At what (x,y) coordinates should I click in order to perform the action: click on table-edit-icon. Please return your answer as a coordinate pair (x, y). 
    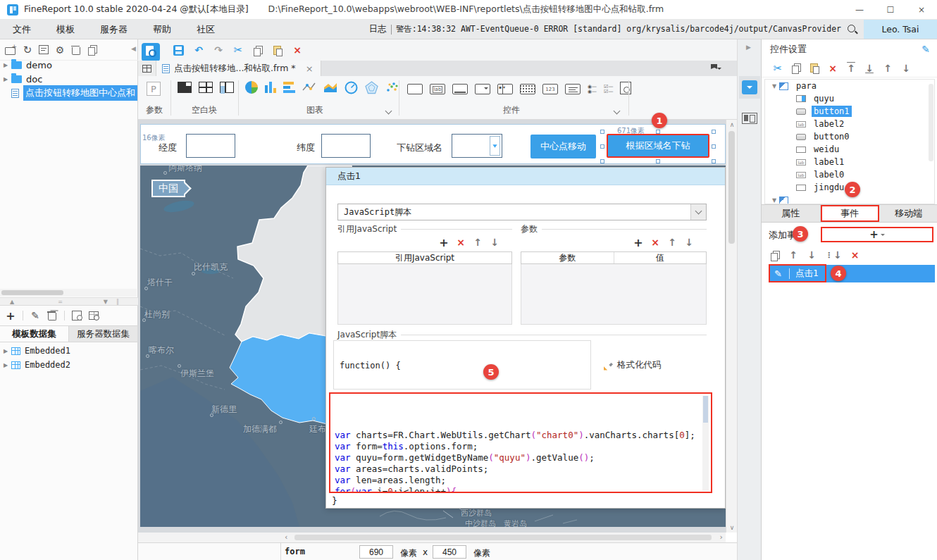
    Looking at the image, I should click on (94, 316).